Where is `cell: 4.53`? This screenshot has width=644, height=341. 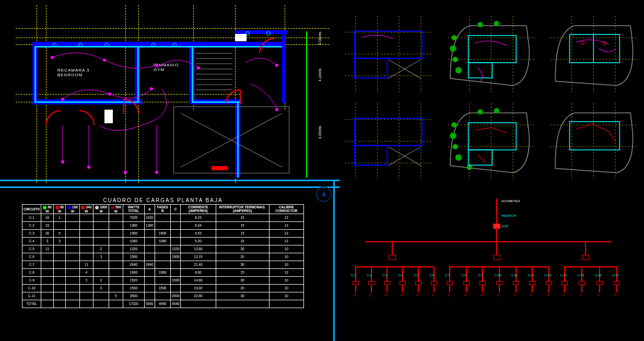
cell: 4.53 is located at coordinates (198, 233).